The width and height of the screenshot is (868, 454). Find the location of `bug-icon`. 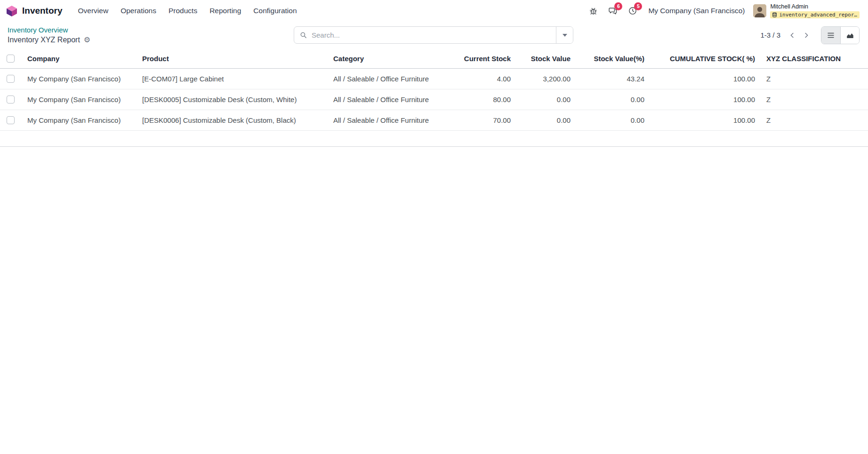

bug-icon is located at coordinates (593, 11).